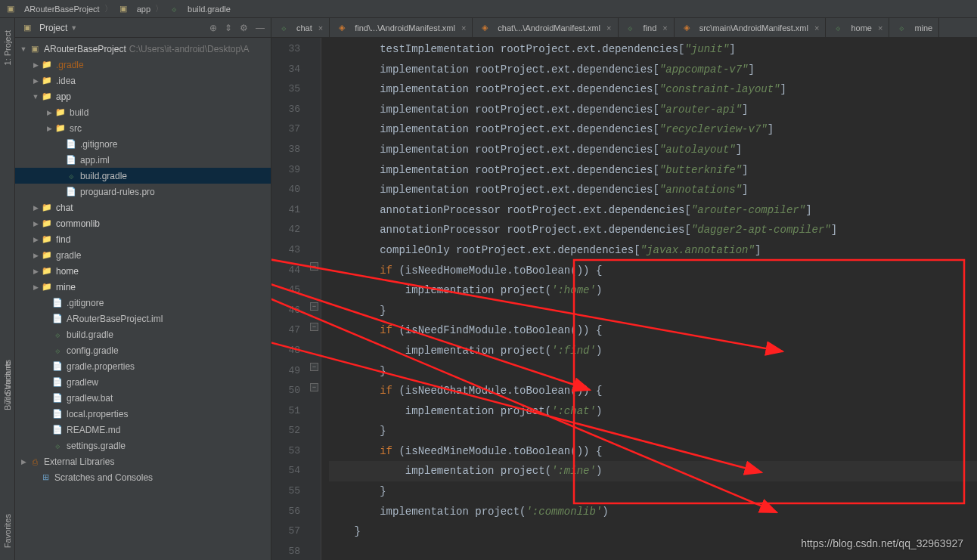  I want to click on editor-tab: ◈find\...\AndroidManifest.xml×, so click(401, 27).